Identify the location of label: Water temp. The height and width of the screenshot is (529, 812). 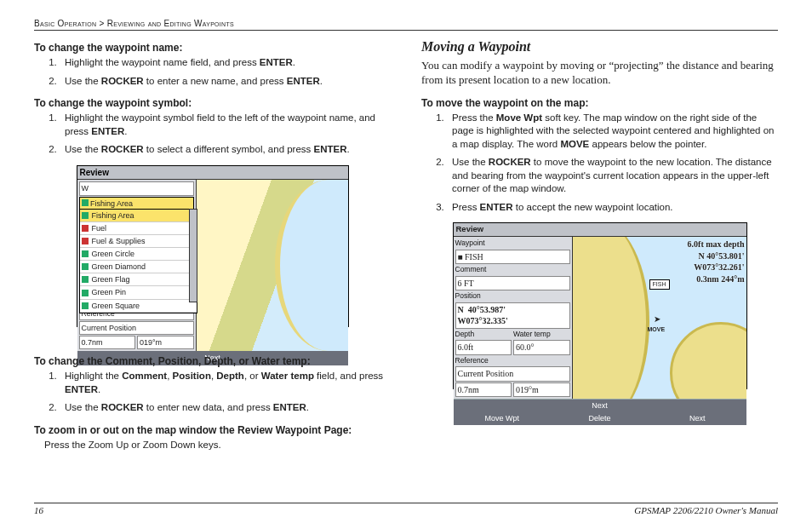
(541, 334).